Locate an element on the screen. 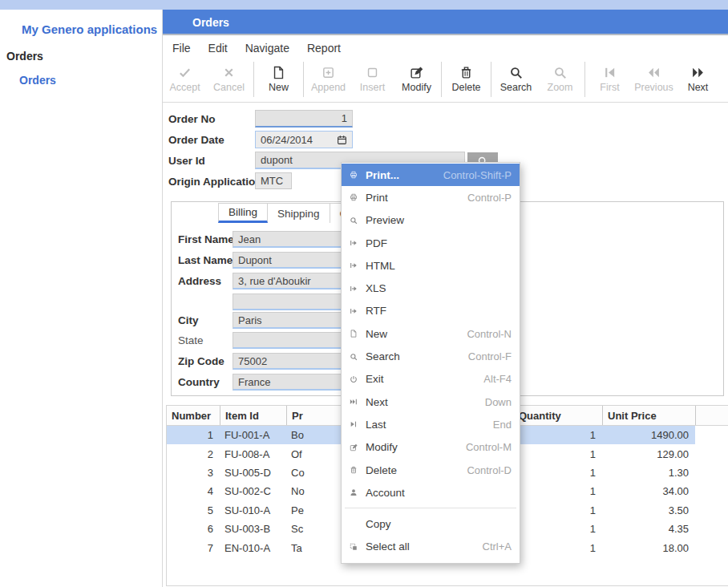 The width and height of the screenshot is (728, 587). col-quantity: Quantity is located at coordinates (558, 415).